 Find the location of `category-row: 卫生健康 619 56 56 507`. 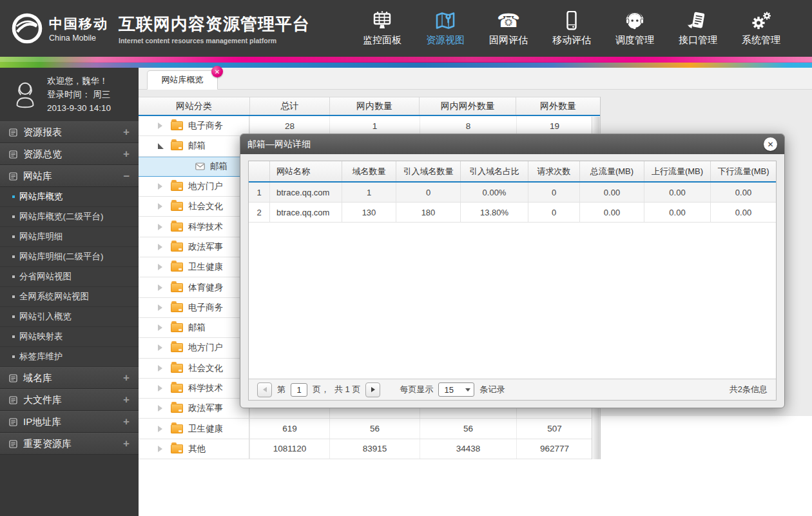

category-row: 卫生健康 619 56 56 507 is located at coordinates (369, 428).